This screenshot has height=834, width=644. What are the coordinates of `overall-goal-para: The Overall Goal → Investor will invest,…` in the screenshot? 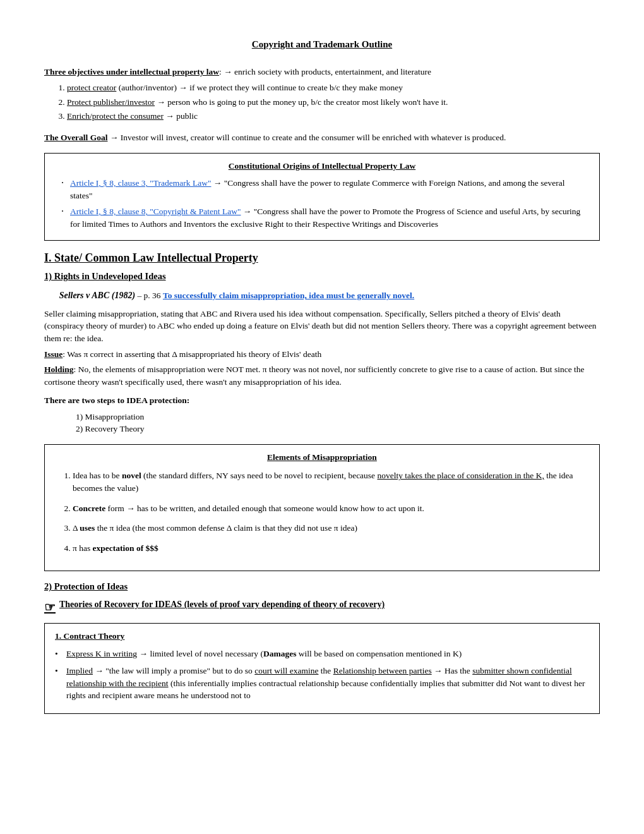 It's located at (322, 138).